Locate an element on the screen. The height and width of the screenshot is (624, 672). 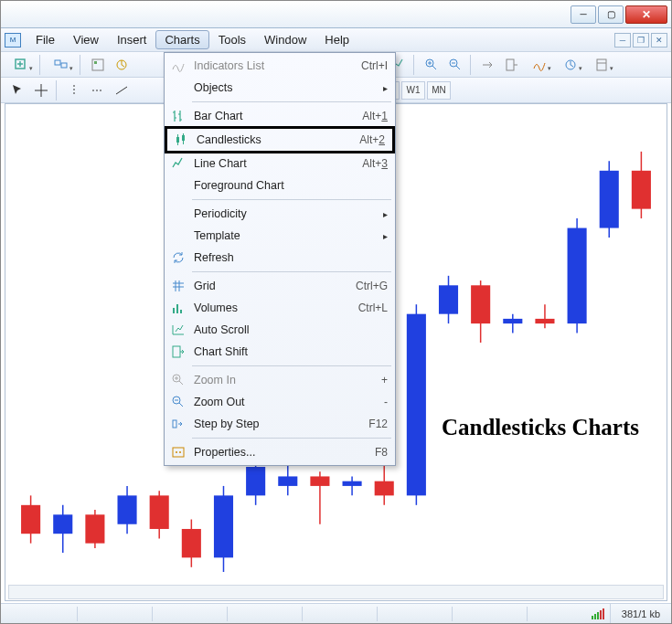
menu-charts: Charts is located at coordinates (182, 40).